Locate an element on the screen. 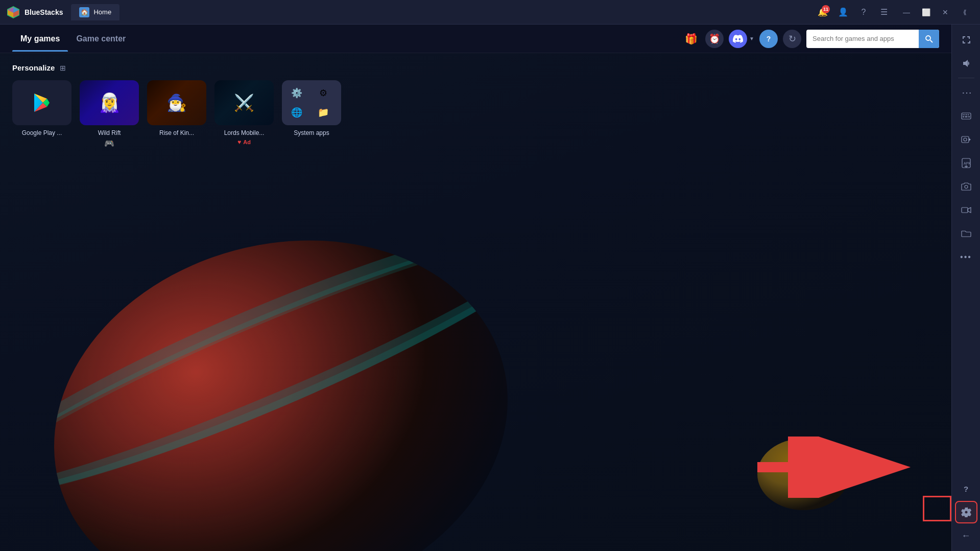  settings-button is located at coordinates (966, 512).